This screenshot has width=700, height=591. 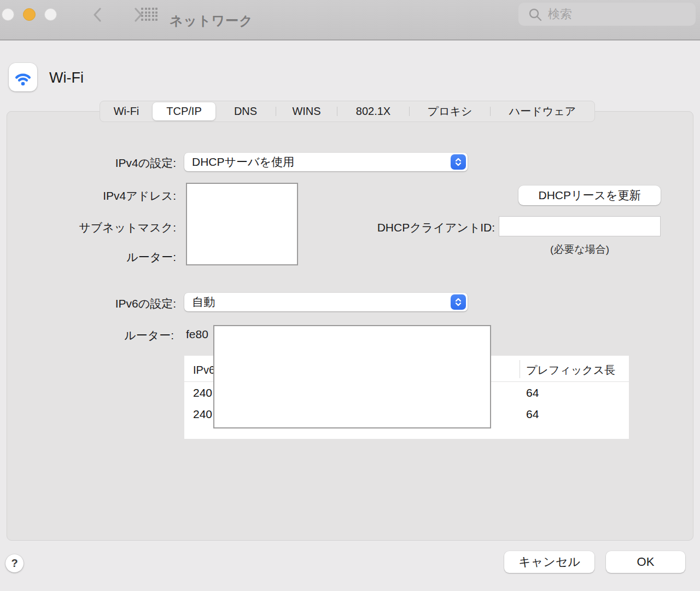 What do you see at coordinates (246, 112) in the screenshot?
I see `tab-dns: DNS` at bounding box center [246, 112].